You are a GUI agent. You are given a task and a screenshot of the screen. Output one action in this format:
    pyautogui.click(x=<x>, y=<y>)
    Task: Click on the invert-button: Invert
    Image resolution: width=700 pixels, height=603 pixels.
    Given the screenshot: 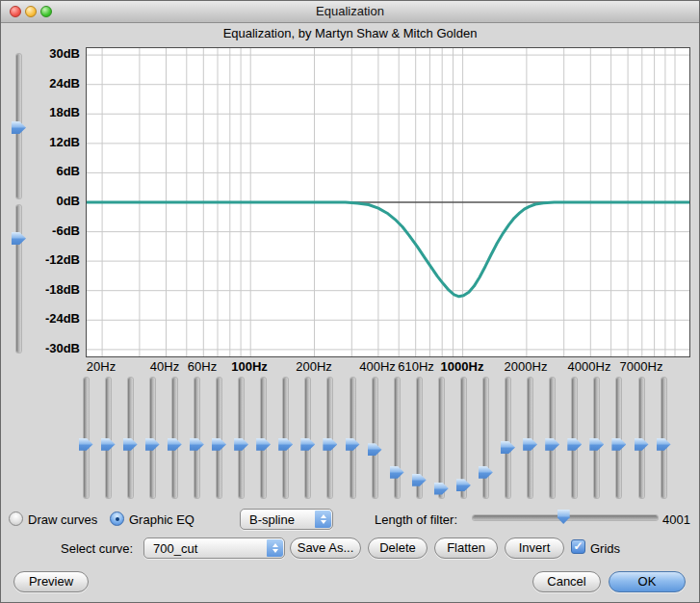 What is the action you would take?
    pyautogui.click(x=534, y=548)
    